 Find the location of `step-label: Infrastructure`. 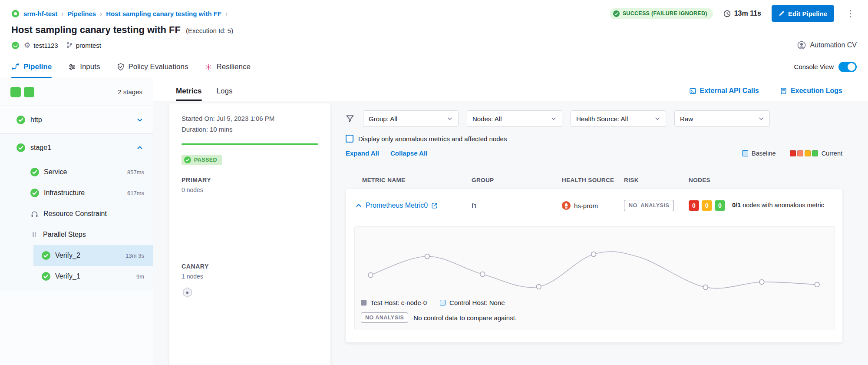

step-label: Infrastructure is located at coordinates (64, 193).